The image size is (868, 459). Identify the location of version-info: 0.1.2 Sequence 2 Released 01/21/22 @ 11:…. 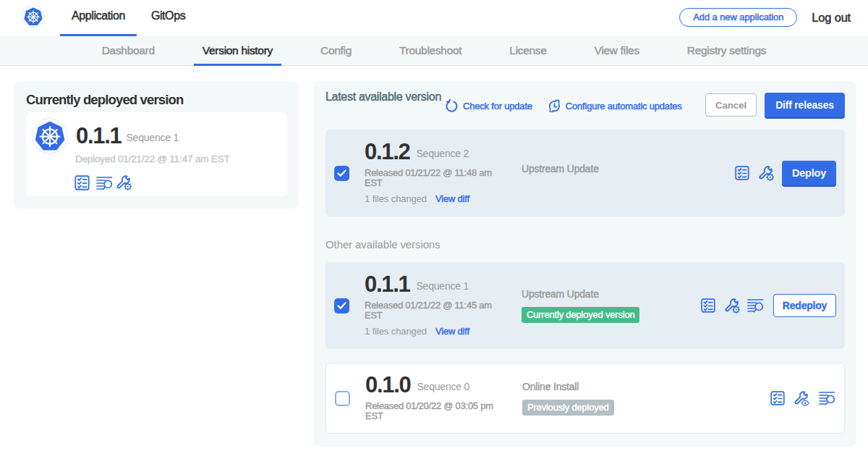
(443, 173).